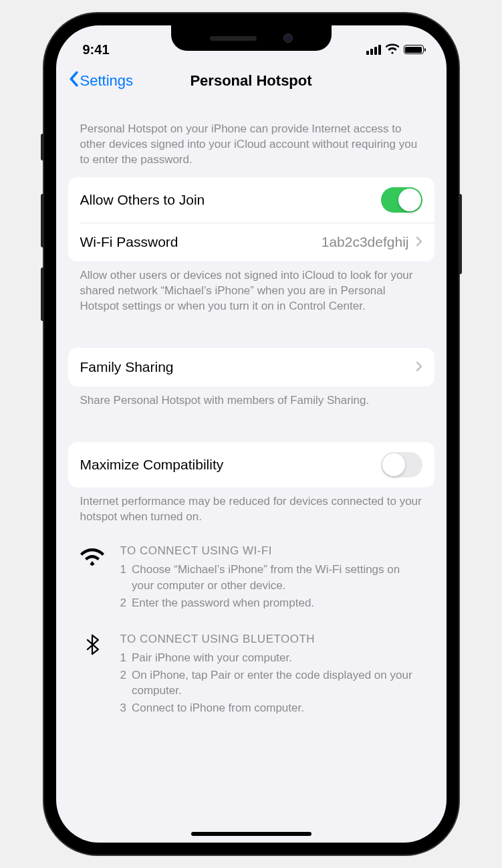  I want to click on allow-others-cell: Allow Others to Join, so click(251, 200).